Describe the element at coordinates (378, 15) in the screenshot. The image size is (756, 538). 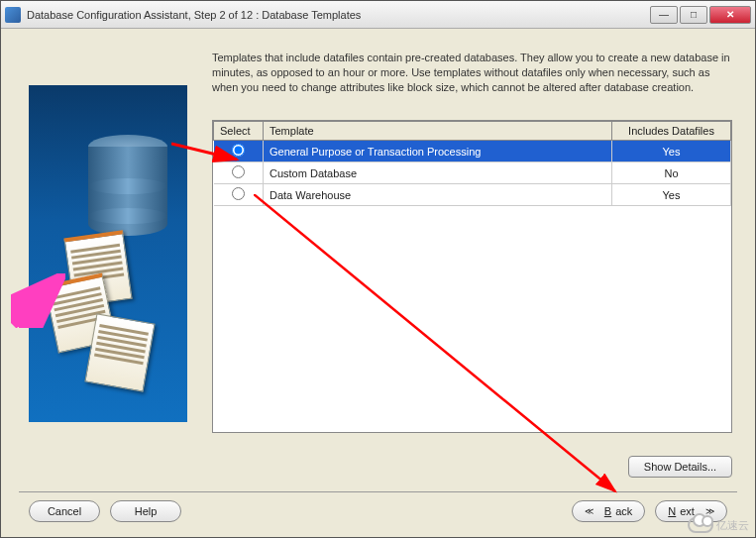
I see `titlebar: Database Configuration Assistant, Step 2…` at that location.